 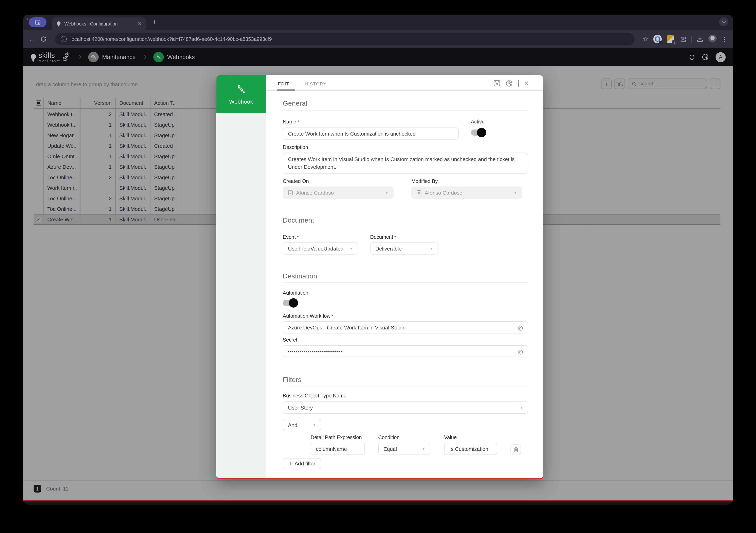 What do you see at coordinates (241, 277) in the screenshot?
I see `panel-sidebar: Webhook` at bounding box center [241, 277].